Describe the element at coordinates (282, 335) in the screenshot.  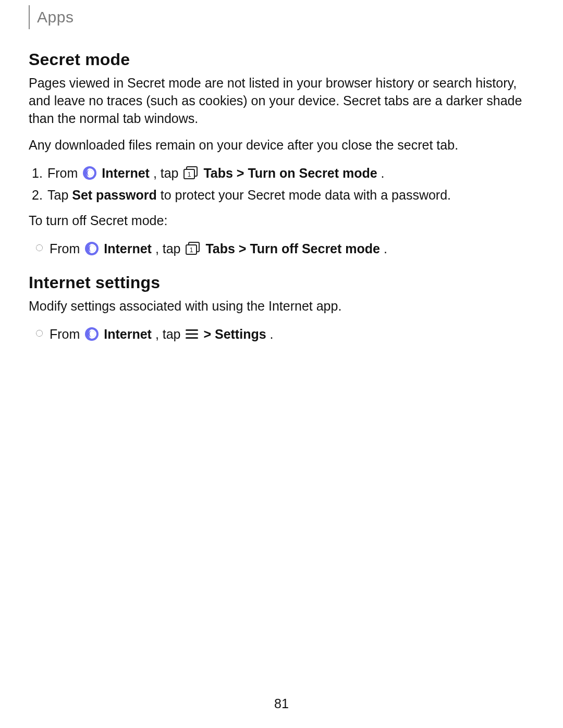
I see `internet-settings-list: From Internet , tap > Settings` at that location.